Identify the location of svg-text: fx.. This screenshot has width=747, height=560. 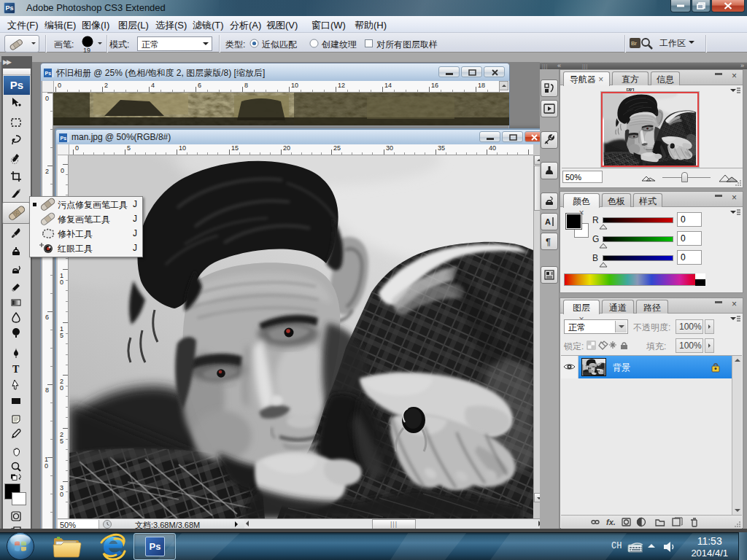
(611, 522).